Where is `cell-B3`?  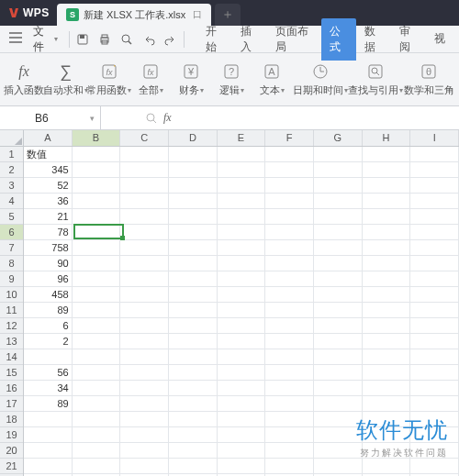 cell-B3 is located at coordinates (97, 185).